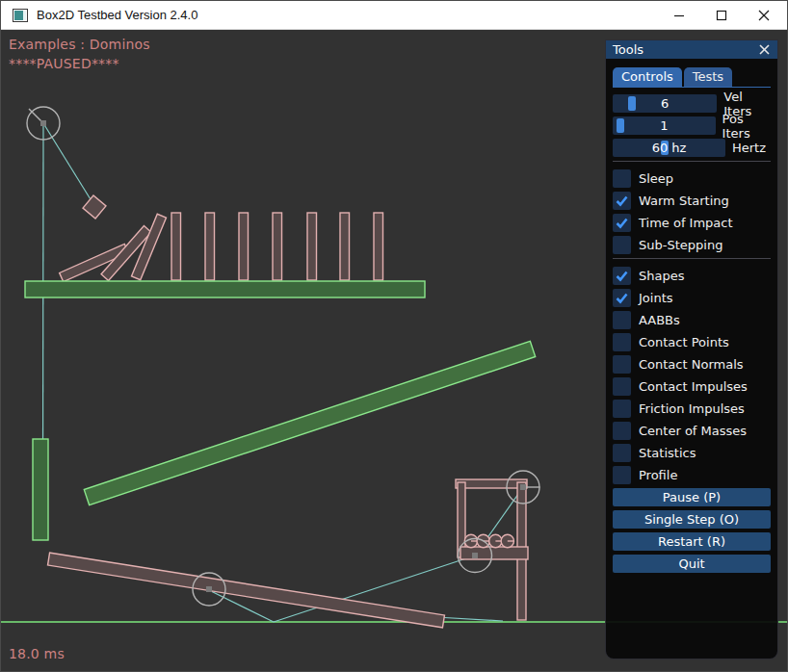 This screenshot has width=788, height=672. What do you see at coordinates (394, 15) in the screenshot?
I see `window-titlebar: Box2D Testbed Version 2.4.0` at bounding box center [394, 15].